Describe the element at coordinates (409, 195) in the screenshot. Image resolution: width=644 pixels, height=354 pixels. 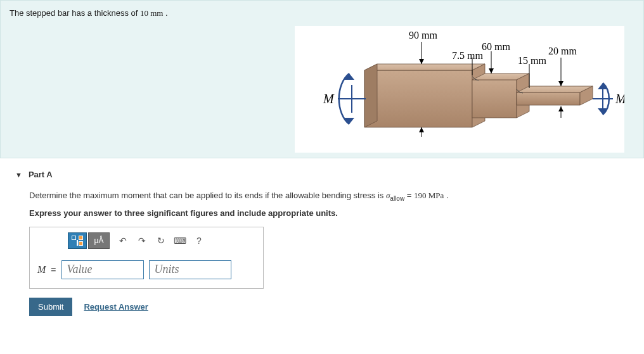
I see `equals-sign: =` at that location.